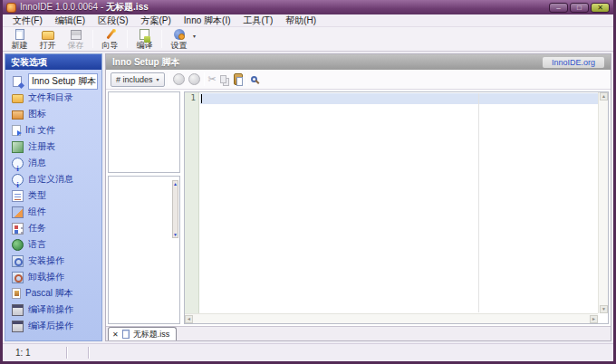  Describe the element at coordinates (16, 293) in the screenshot. I see `pascal-script-icon` at that location.